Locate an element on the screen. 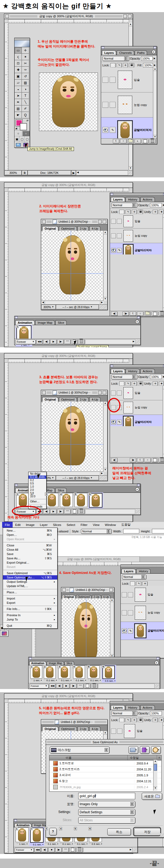 The width and height of the screenshot is (164, 868). layer-style-button: f. is located at coordinates (133, 314).